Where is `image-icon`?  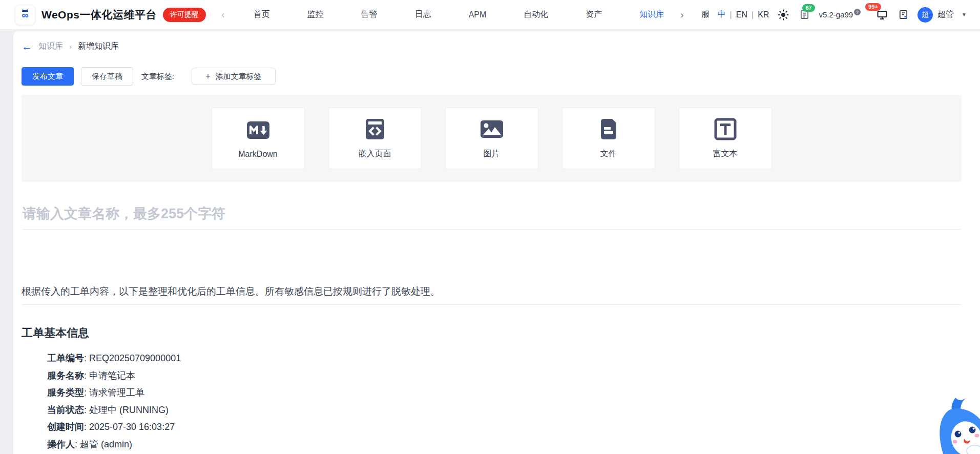
image-icon is located at coordinates (492, 130).